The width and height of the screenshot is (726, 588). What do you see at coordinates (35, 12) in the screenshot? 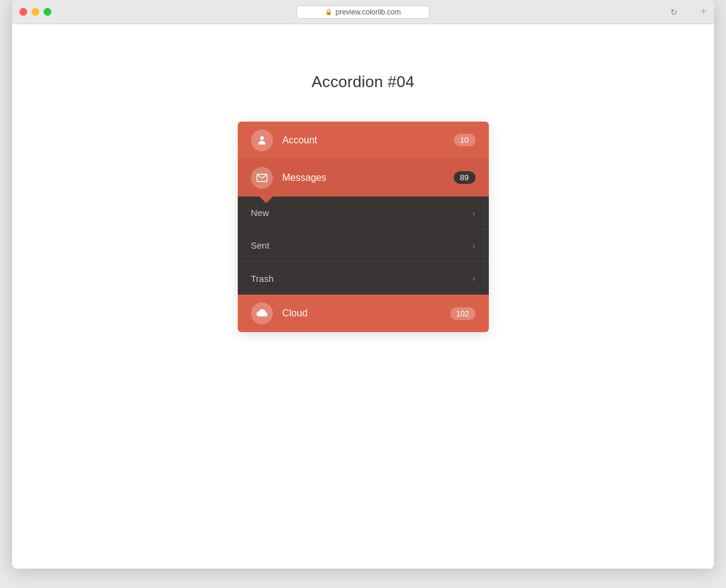
I see `minimize-button` at bounding box center [35, 12].